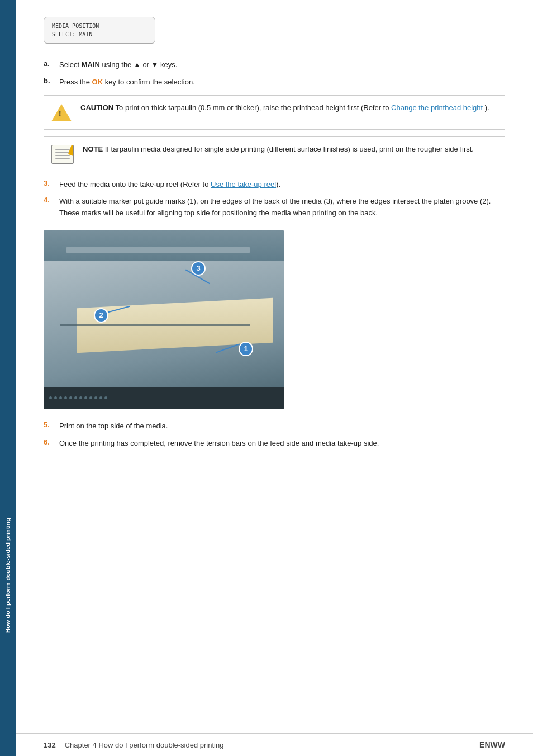 The width and height of the screenshot is (533, 756). What do you see at coordinates (93, 149) in the screenshot?
I see `note-label: NOTE` at bounding box center [93, 149].